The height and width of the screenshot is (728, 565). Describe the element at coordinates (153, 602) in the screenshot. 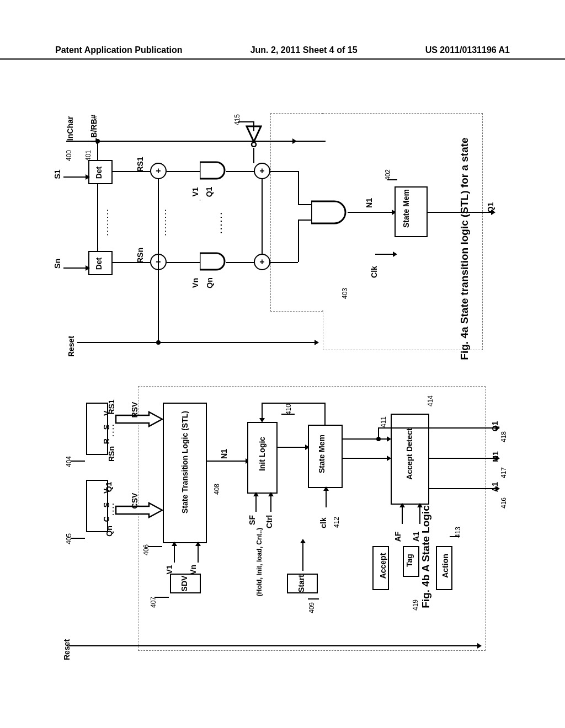

I see `ref-407: 407` at that location.